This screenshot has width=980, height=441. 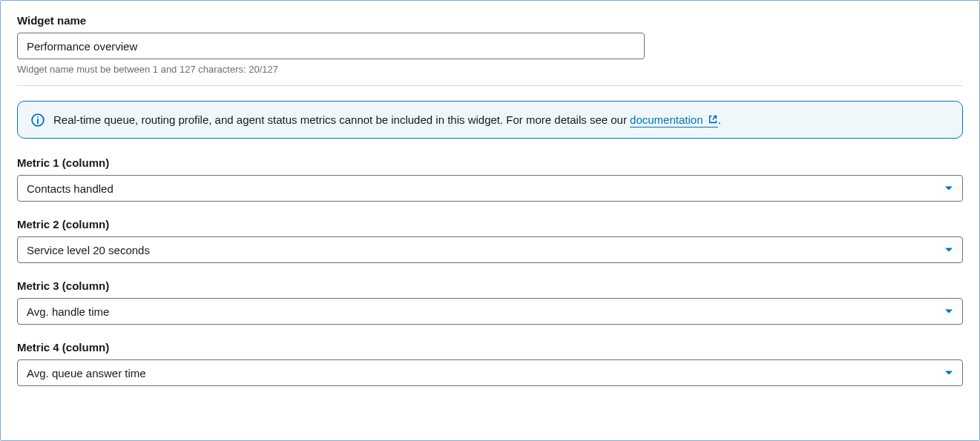 What do you see at coordinates (485, 374) in the screenshot?
I see `metric-4-value: Avg. queue answer time` at bounding box center [485, 374].